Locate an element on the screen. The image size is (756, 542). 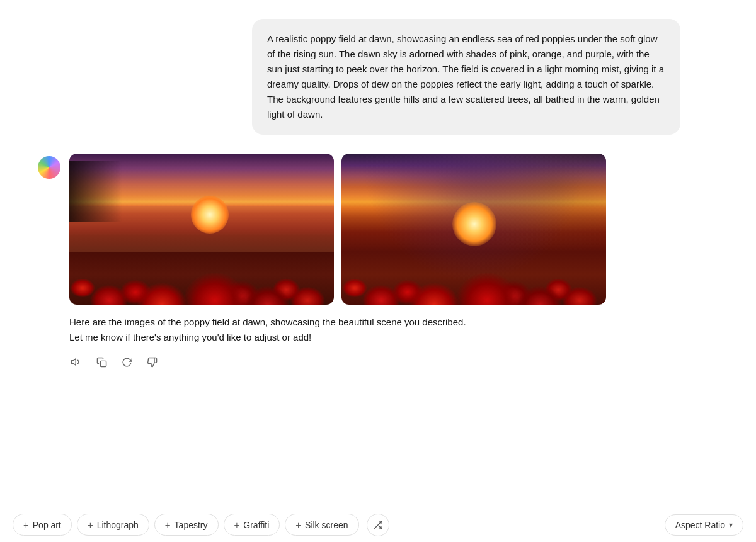
user-message-bubble: A realistic poppy field at dawn, showcas… is located at coordinates (466, 77).